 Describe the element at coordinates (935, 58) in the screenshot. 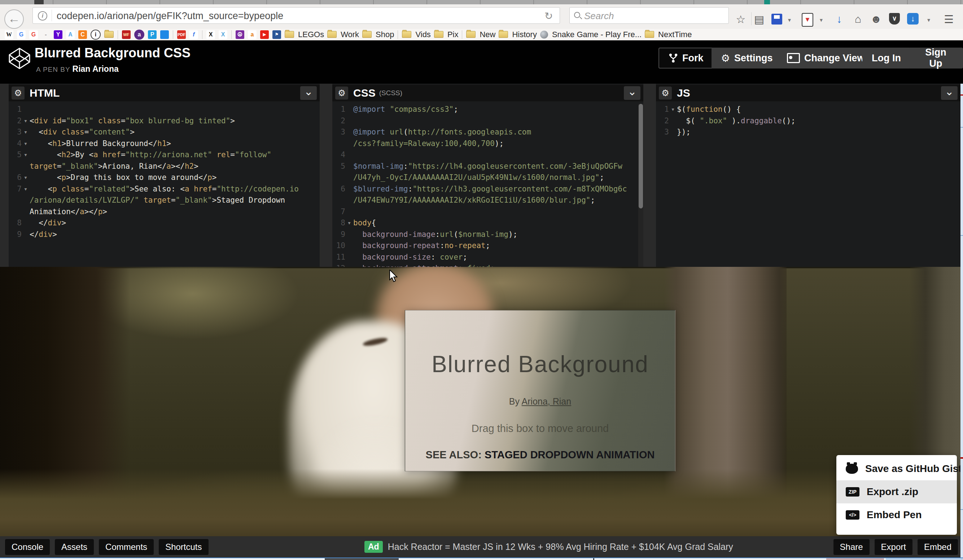

I see `signup-button: Sign Up` at that location.